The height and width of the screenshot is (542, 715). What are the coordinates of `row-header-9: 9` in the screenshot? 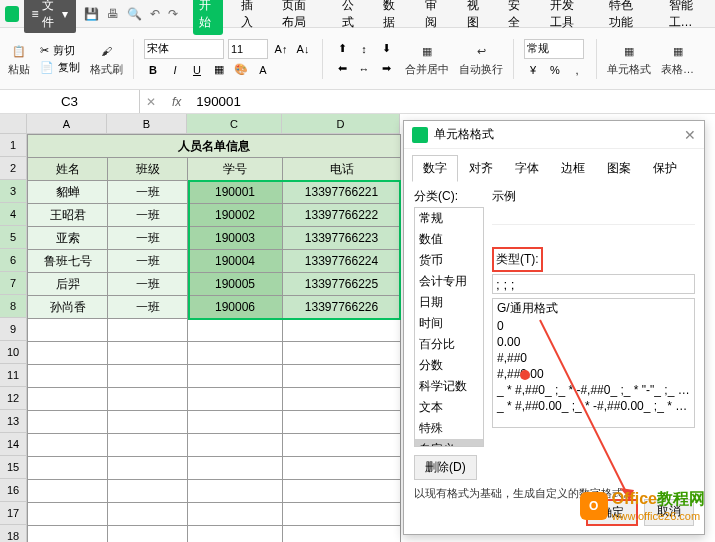 It's located at (14, 330).